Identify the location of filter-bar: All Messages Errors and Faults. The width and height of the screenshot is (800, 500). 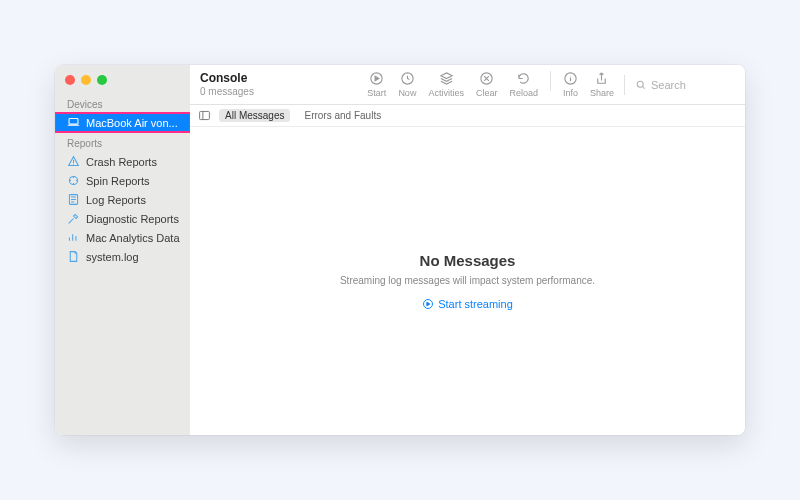
(468, 116).